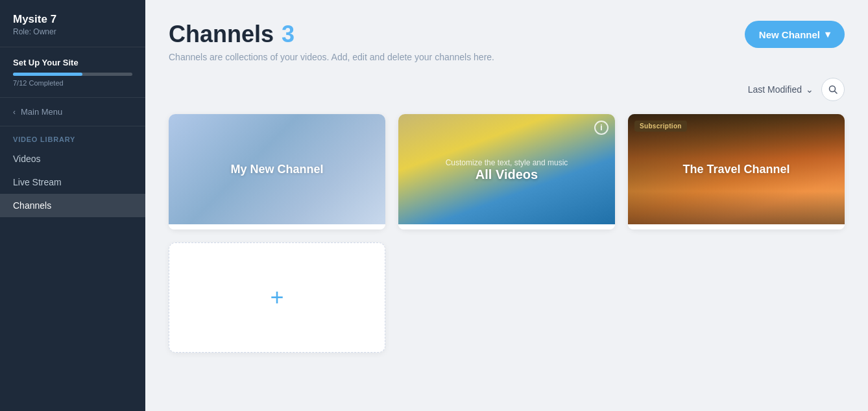 The image size is (868, 411). Describe the element at coordinates (38, 182) in the screenshot. I see `sidebar-item-live-stream-label: Live Stream` at that location.